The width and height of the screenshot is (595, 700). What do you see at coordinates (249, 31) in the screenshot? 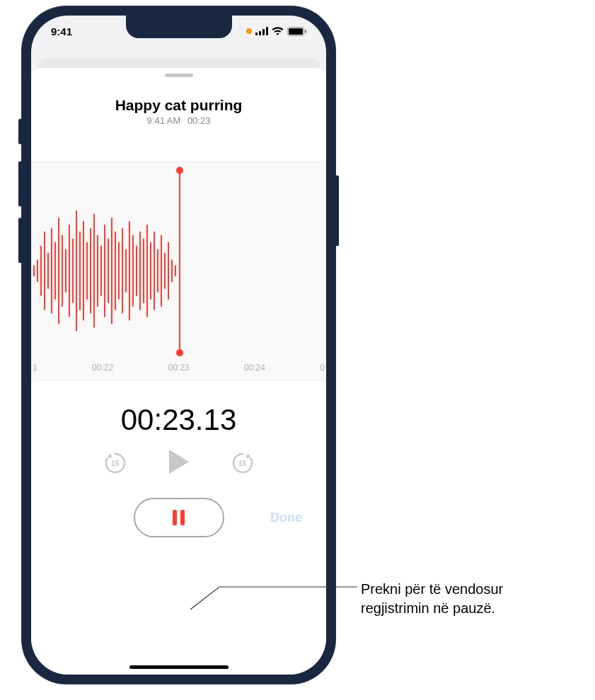
I see `recording-indicator-icon` at bounding box center [249, 31].